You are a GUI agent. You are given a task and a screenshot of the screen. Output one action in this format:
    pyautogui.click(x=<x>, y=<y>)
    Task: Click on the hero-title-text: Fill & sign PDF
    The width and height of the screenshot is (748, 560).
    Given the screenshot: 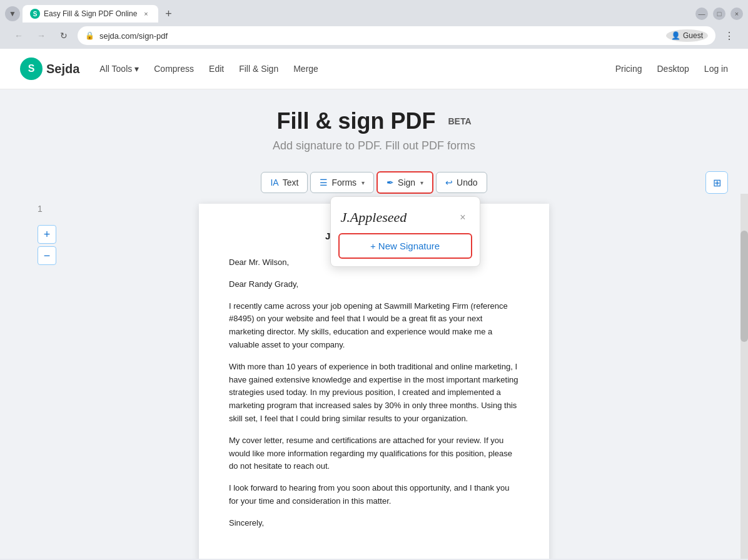 What is the action you would take?
    pyautogui.click(x=356, y=121)
    